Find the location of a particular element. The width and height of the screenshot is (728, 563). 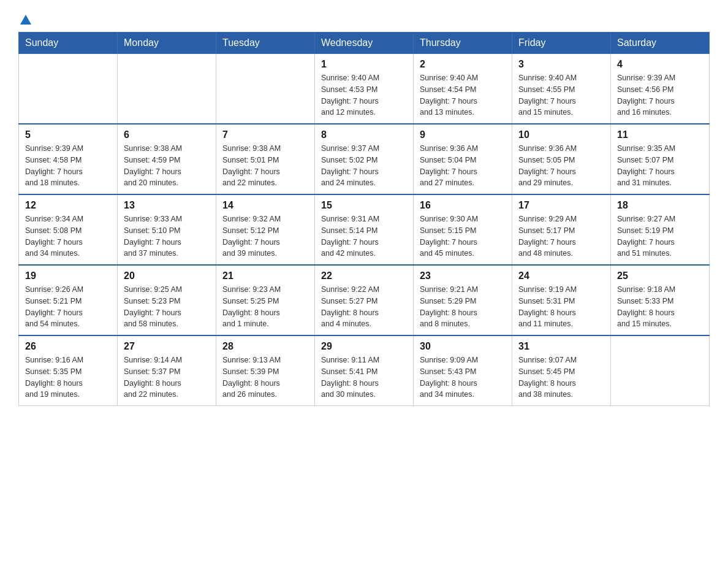

day-number: 3 is located at coordinates (561, 64).